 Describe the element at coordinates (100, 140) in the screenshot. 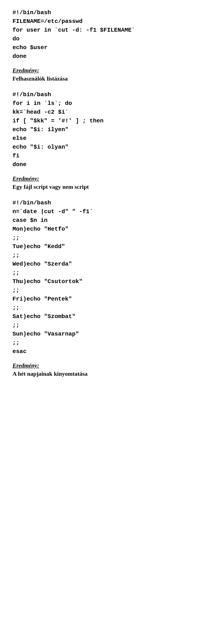

I see `section-2: #!/bin/bash for i in `ls`; do kk=`head -…` at that location.